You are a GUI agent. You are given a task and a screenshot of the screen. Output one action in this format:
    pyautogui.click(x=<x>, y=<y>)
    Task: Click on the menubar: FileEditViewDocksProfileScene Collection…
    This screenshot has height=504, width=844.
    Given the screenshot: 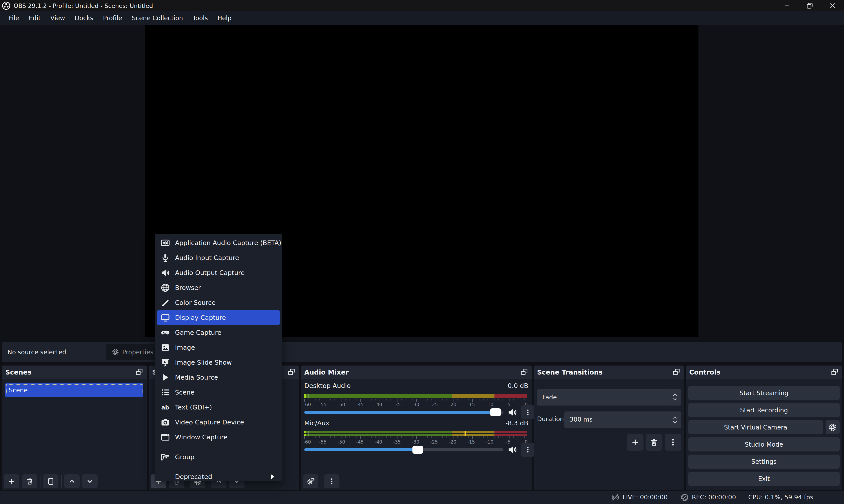 What is the action you would take?
    pyautogui.click(x=422, y=18)
    